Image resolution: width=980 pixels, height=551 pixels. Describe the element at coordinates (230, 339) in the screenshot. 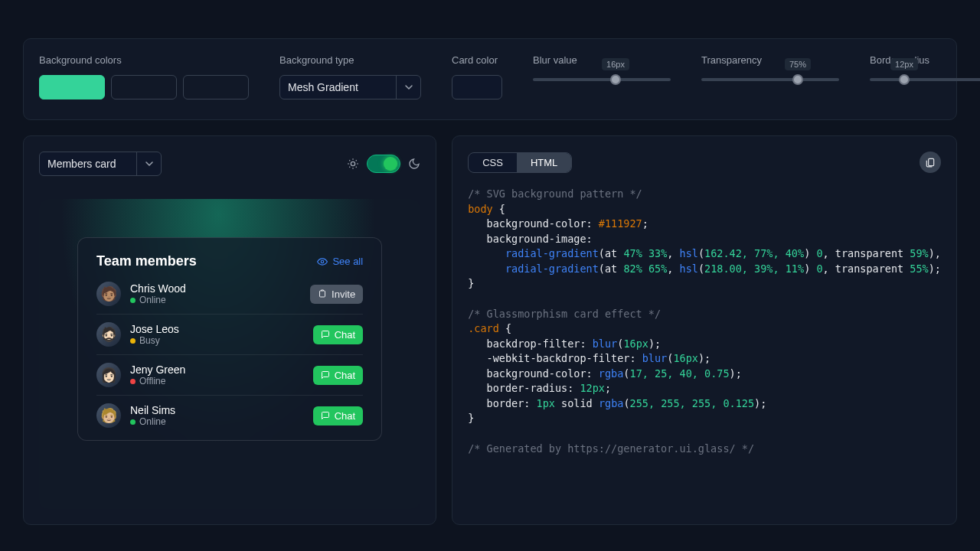

I see `glass-card: Team members See all 🧑🏽Chris WoodOnlineI…` at that location.